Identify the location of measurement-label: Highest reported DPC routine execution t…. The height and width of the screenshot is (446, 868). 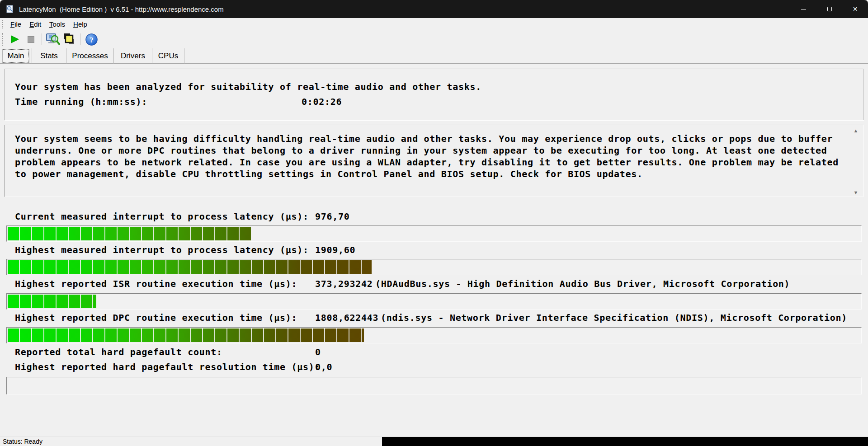
(156, 318).